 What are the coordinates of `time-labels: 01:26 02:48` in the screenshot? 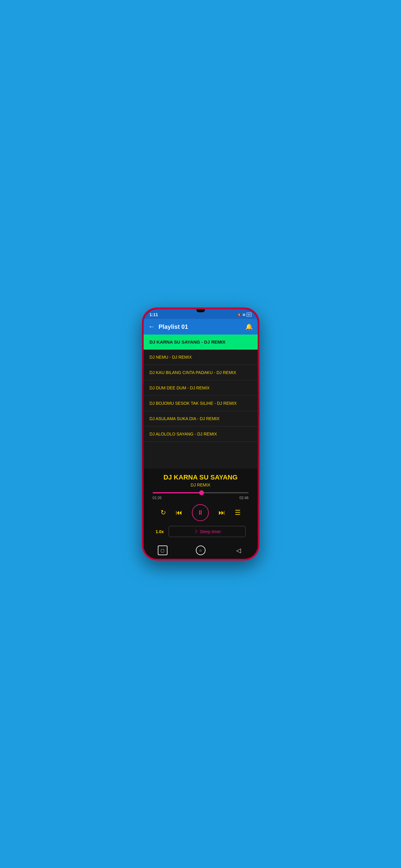 It's located at (201, 498).